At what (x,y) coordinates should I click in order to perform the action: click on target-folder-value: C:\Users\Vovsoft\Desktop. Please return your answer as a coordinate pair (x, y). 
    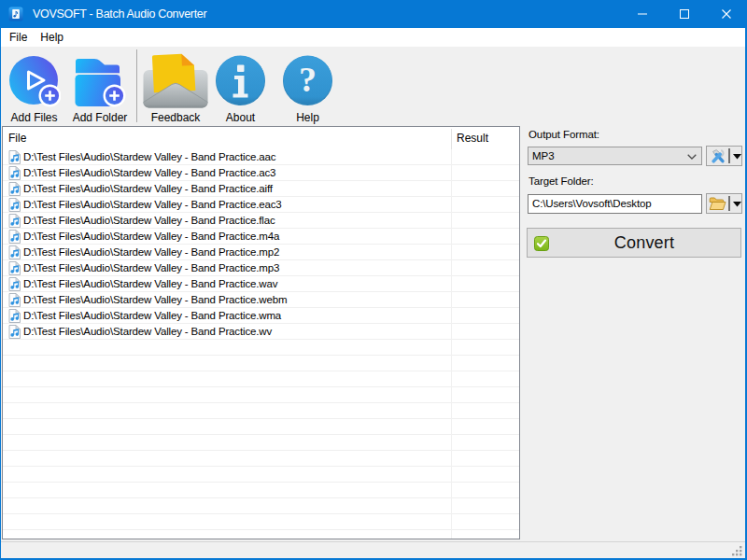
    Looking at the image, I should click on (592, 203).